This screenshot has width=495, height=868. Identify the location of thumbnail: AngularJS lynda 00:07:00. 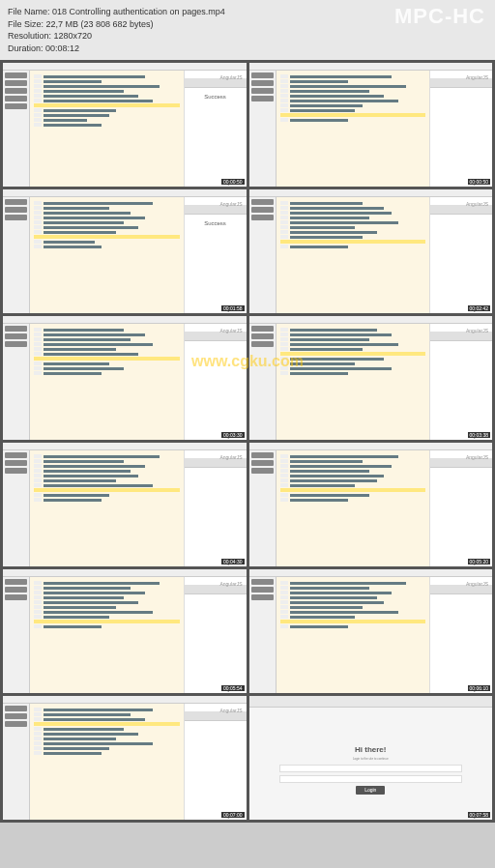
(125, 758).